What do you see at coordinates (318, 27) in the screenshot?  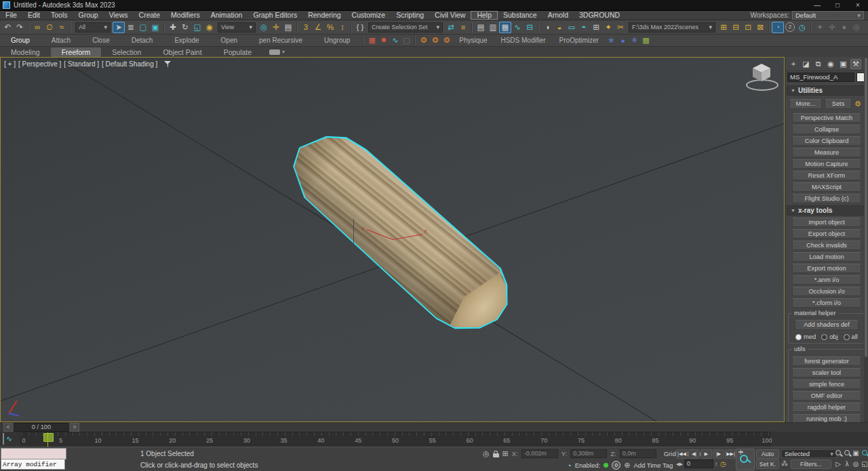 I see `angle-snap-icon: ∠` at bounding box center [318, 27].